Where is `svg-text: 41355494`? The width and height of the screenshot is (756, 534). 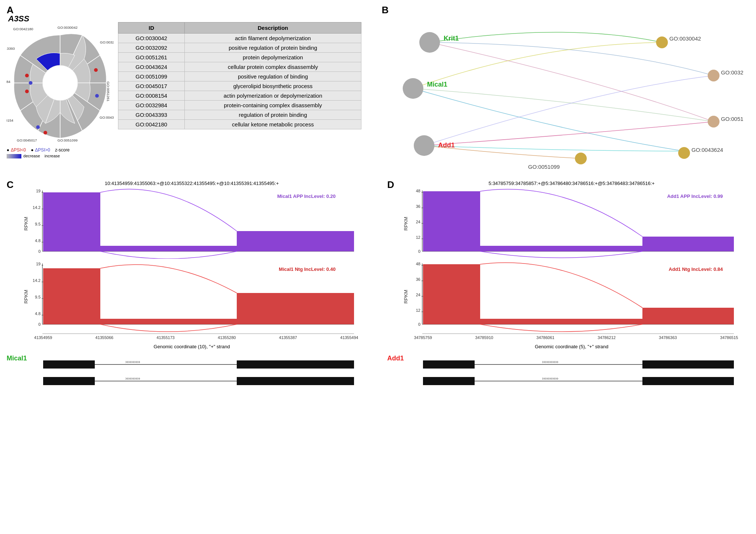
svg-text: 41355494 is located at coordinates (350, 338).